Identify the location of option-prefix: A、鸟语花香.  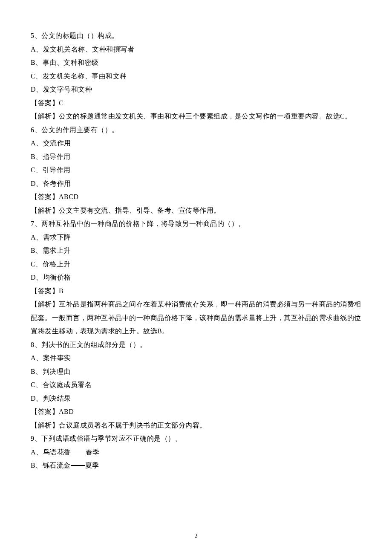
(51, 452).